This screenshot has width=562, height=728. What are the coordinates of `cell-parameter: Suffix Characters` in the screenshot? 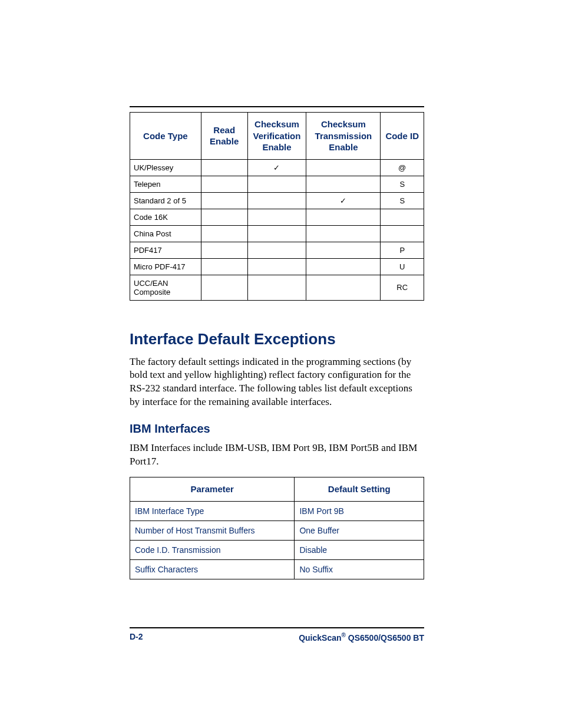 It's located at (212, 569).